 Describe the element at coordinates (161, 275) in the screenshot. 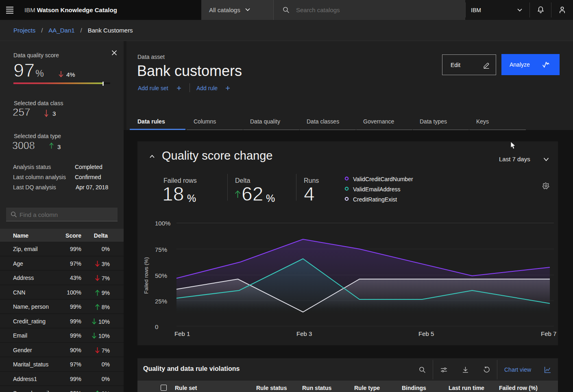

I see `svg-text: 50%` at that location.